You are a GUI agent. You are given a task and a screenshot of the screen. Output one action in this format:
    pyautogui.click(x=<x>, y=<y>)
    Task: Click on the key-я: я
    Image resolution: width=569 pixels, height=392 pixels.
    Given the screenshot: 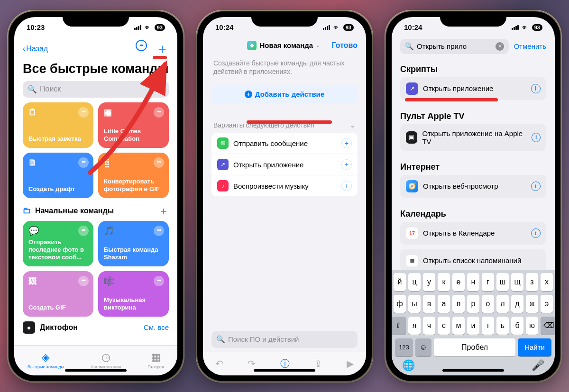 What is the action you would take?
    pyautogui.click(x=414, y=326)
    